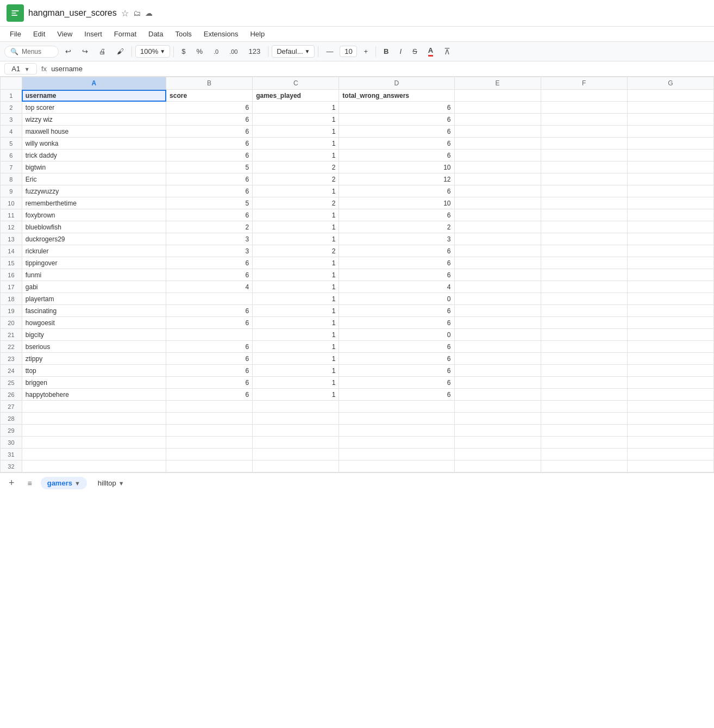  What do you see at coordinates (210, 84) in the screenshot?
I see `col-header-b: B` at bounding box center [210, 84].